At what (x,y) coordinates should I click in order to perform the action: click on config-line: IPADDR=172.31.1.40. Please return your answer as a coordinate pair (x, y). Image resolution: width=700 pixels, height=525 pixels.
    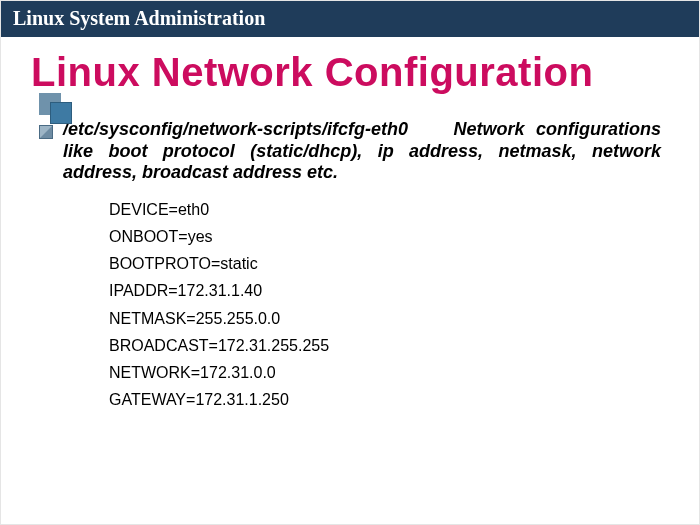
    Looking at the image, I should click on (385, 290).